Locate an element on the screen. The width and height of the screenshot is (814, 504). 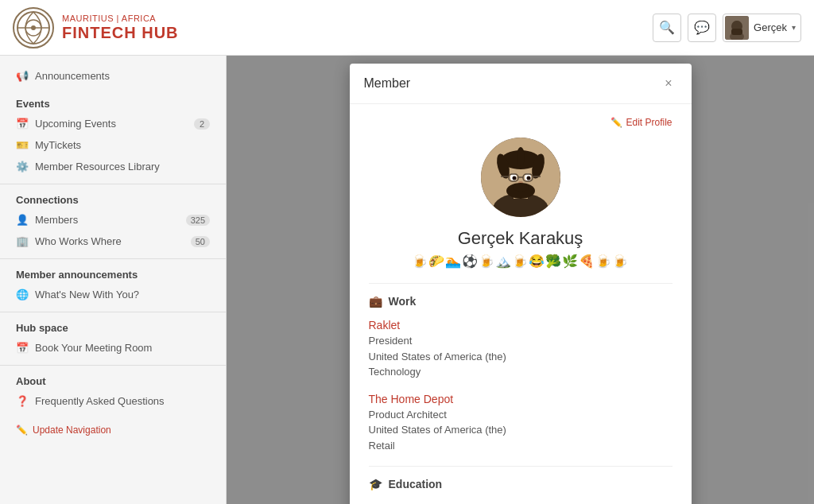
sidebar-section-announcements: 📢 Announcements is located at coordinates (113, 76).